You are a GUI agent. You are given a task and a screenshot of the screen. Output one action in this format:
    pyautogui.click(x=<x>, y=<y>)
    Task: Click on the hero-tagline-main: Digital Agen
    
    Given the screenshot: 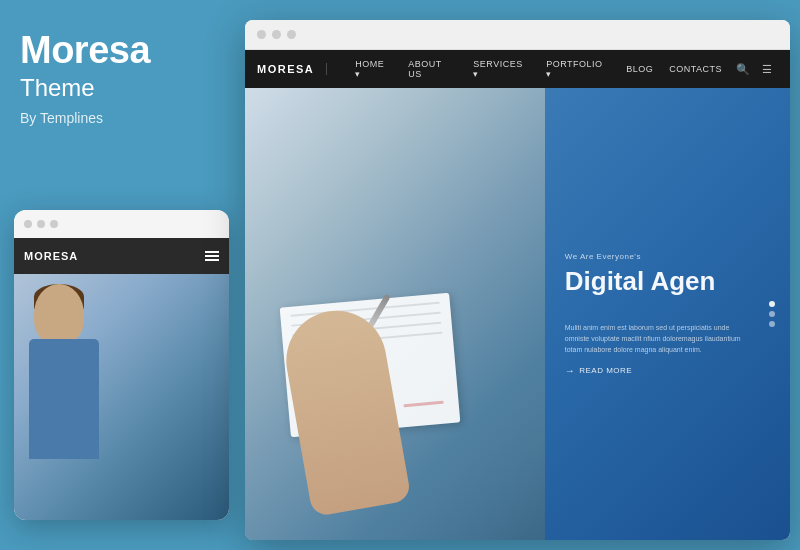 What is the action you would take?
    pyautogui.click(x=668, y=282)
    